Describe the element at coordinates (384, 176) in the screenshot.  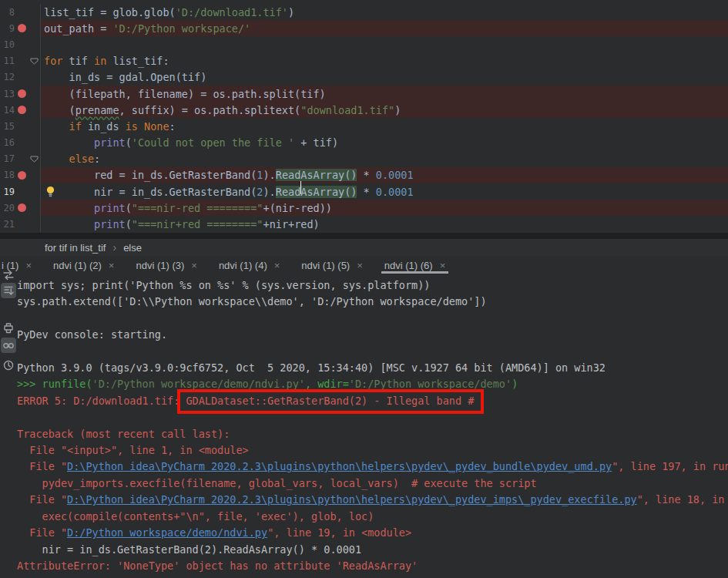
I see `code-text: red = in_ds.GetRasterBand(1).ReadAsArray…` at that location.